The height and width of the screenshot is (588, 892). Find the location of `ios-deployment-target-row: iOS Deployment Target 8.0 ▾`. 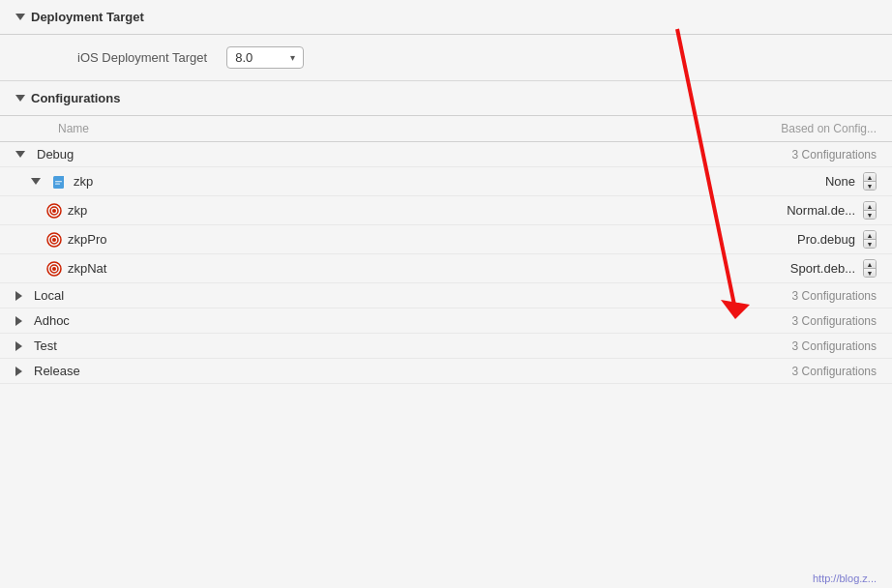

ios-deployment-target-row: iOS Deployment Target 8.0 ▾ is located at coordinates (446, 58).